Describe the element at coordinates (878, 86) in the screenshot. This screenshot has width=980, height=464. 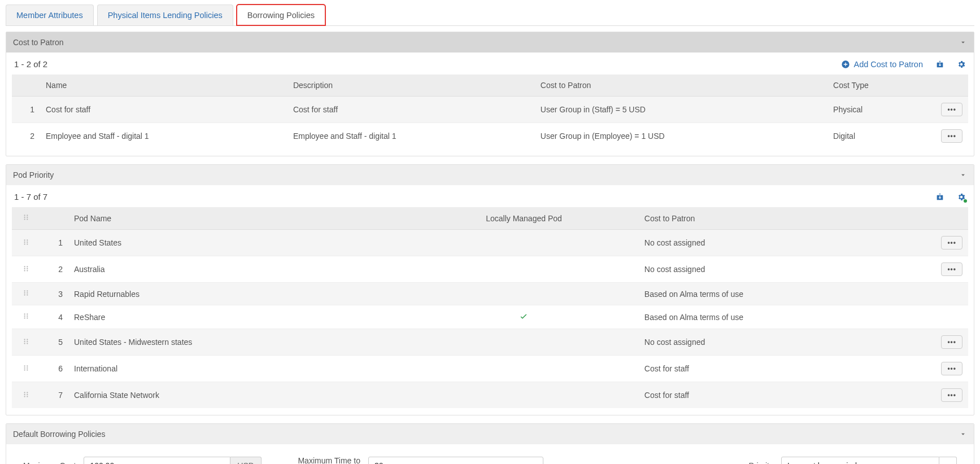
I see `col-cost-type: Cost Type` at that location.